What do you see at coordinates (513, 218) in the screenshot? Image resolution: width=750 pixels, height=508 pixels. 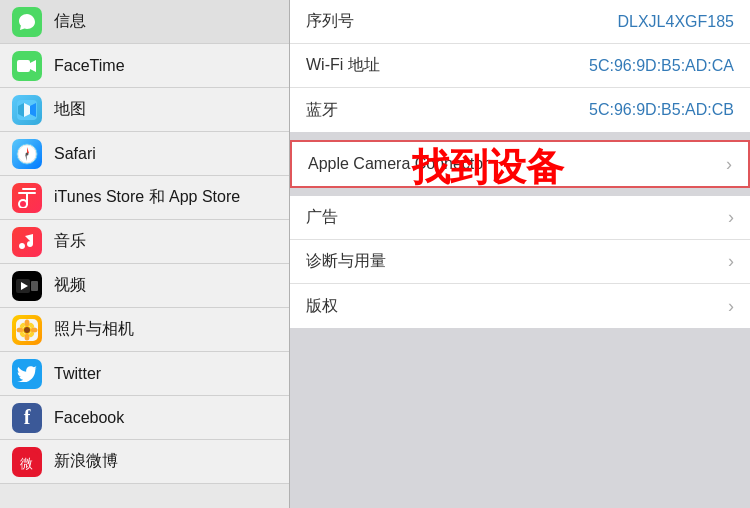 I see `ads-label: 广告` at bounding box center [513, 218].